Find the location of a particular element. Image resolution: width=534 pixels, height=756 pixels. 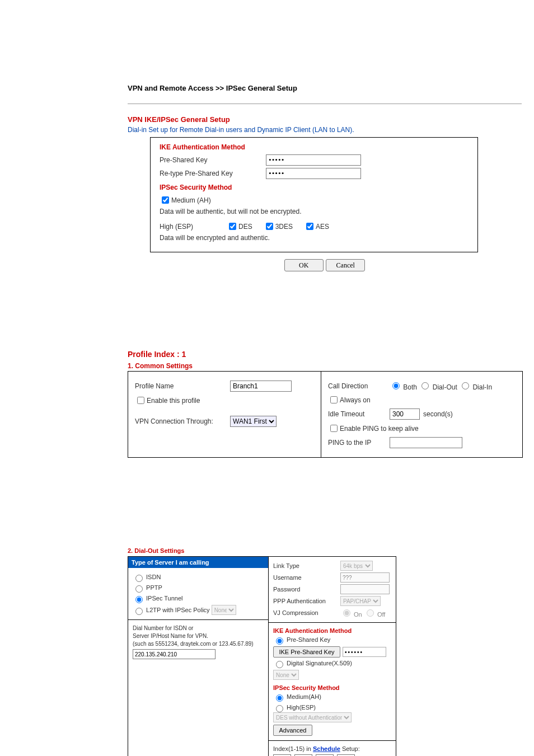

password-input is located at coordinates (365, 589).